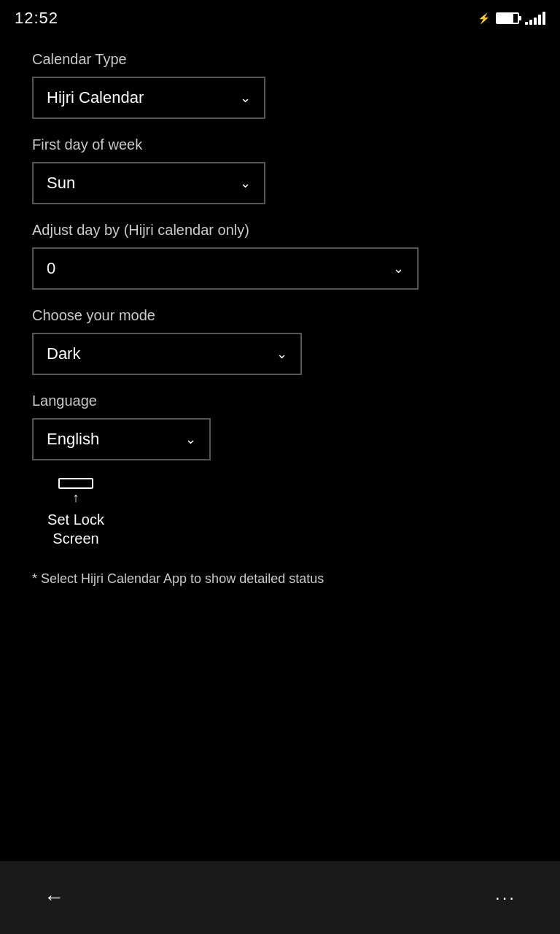  Describe the element at coordinates (51, 269) in the screenshot. I see `adjust-day-value: 0` at that location.